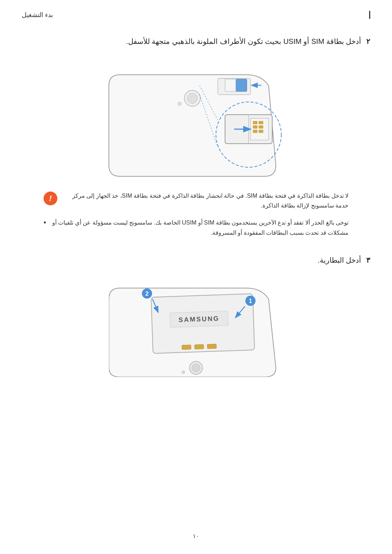 This screenshot has height=554, width=392. What do you see at coordinates (196, 118) in the screenshot?
I see `sim-insertion-diagram` at bounding box center [196, 118].